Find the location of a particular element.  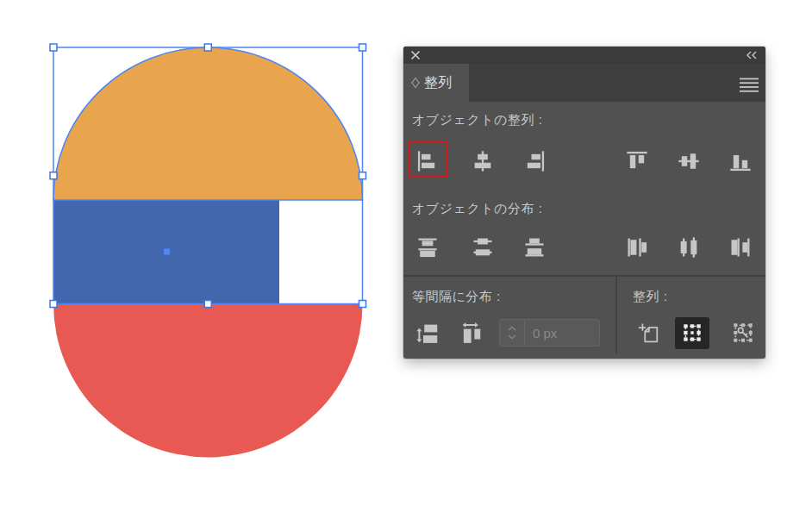

spacing-stepper: 0 px is located at coordinates (550, 333).